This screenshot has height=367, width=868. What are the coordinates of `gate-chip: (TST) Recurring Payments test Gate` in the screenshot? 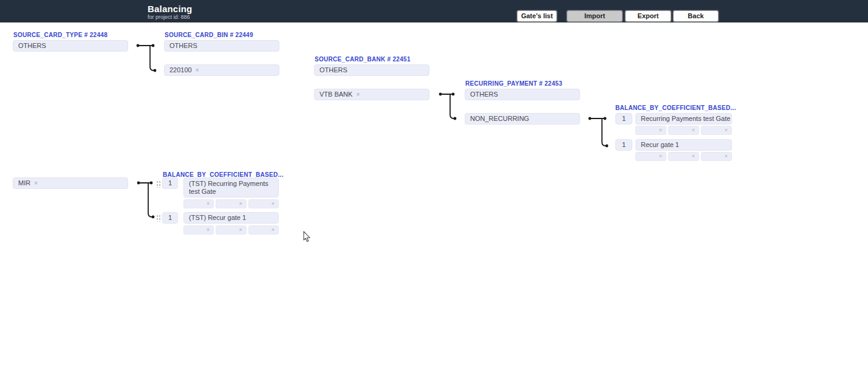 It's located at (231, 187).